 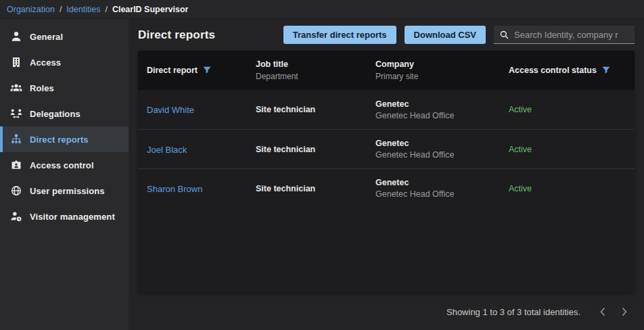 What do you see at coordinates (64, 191) in the screenshot?
I see `sidebar-item-user-permissions: User permissions` at bounding box center [64, 191].